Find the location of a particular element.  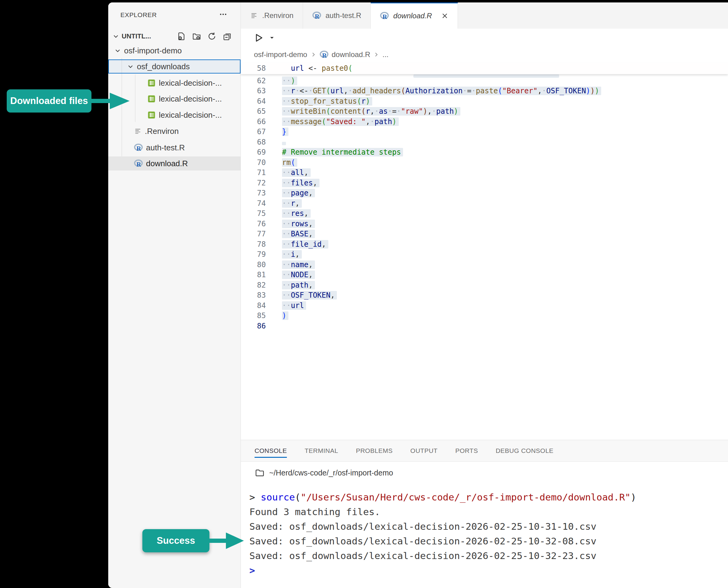

code-line-74: 74··r, is located at coordinates (484, 203).